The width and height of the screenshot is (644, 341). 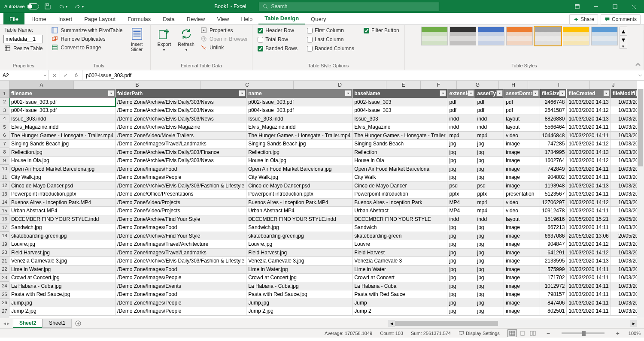 I want to click on cell-C6: The Hunger Games - Lionsgate - Trailer.m…, so click(x=300, y=136).